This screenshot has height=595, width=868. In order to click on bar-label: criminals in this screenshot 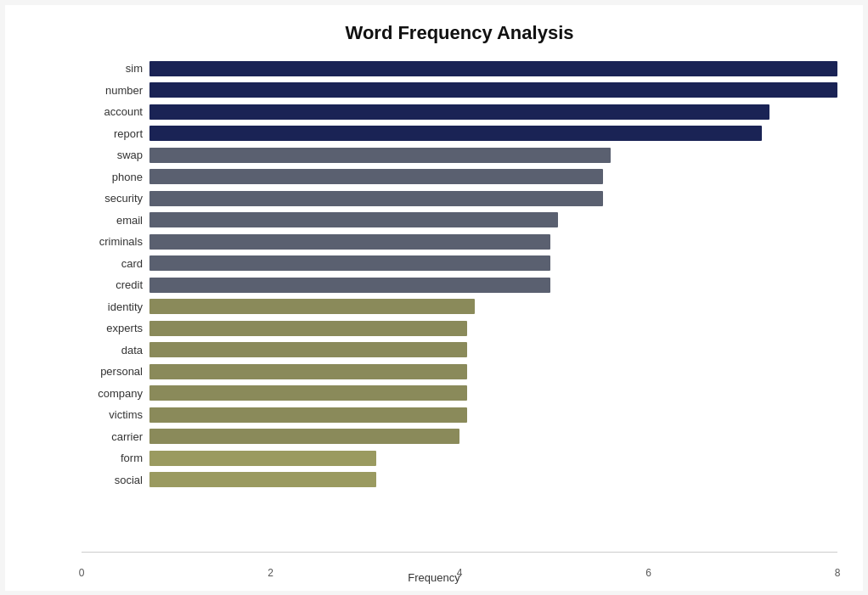, I will do `click(116, 241)`.